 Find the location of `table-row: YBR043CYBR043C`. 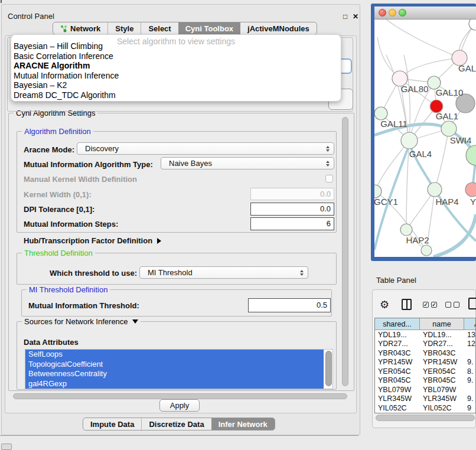

table-row: YBR043CYBR043C is located at coordinates (425, 353).